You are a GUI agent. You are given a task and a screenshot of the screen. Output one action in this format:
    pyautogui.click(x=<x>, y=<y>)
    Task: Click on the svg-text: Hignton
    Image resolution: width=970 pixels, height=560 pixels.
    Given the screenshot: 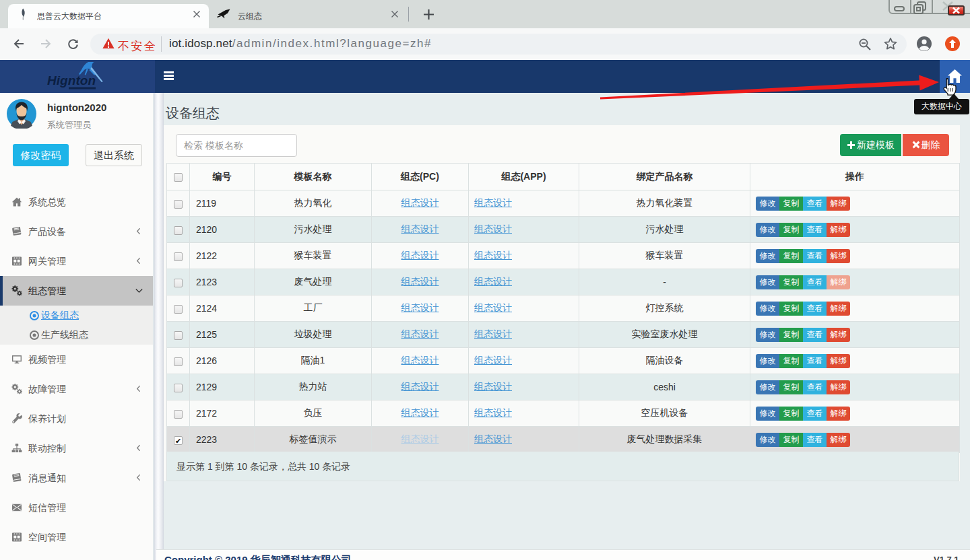 What is the action you would take?
    pyautogui.click(x=71, y=81)
    